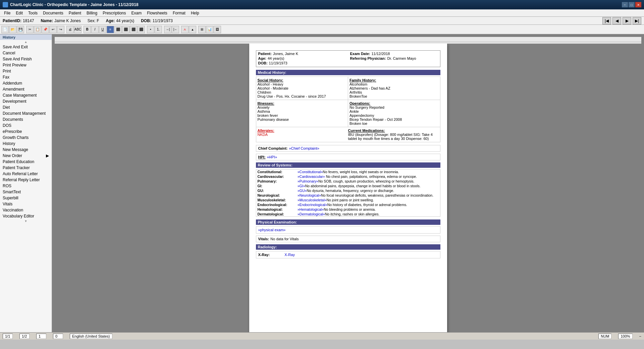 This screenshot has width=644, height=349. Describe the element at coordinates (5, 30) in the screenshot. I see `tb-new-button: 📄` at that location.